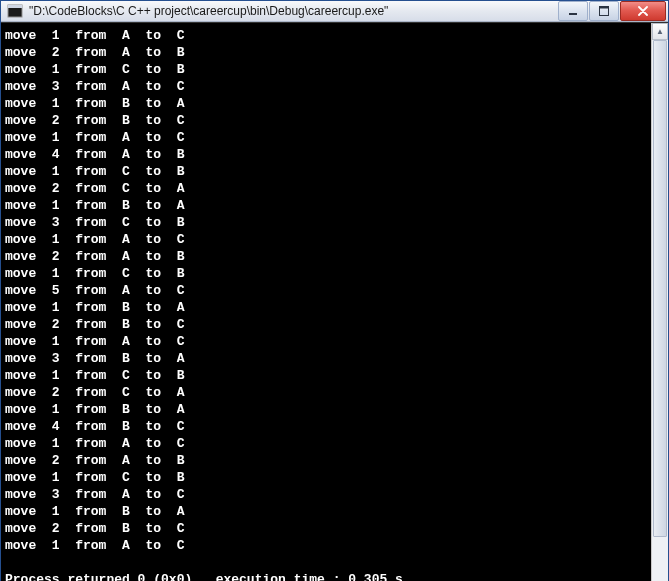 This screenshot has height=581, width=669. I want to click on chevron-up-icon: ▲, so click(660, 32).